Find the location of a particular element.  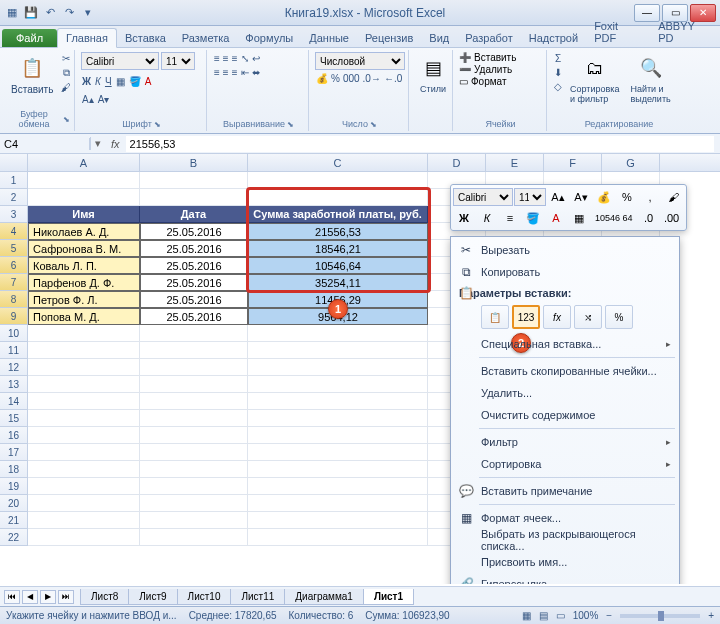

sort-filter-button: 🗂 Сортировка и фильтр is located at coordinates (594, 79).